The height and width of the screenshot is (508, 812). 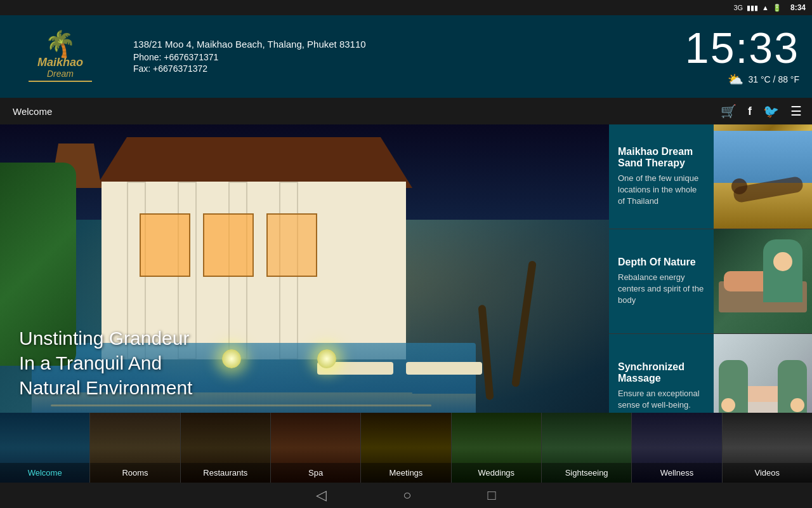 What do you see at coordinates (763, 177) in the screenshot?
I see `service-thumb-sand` at bounding box center [763, 177].